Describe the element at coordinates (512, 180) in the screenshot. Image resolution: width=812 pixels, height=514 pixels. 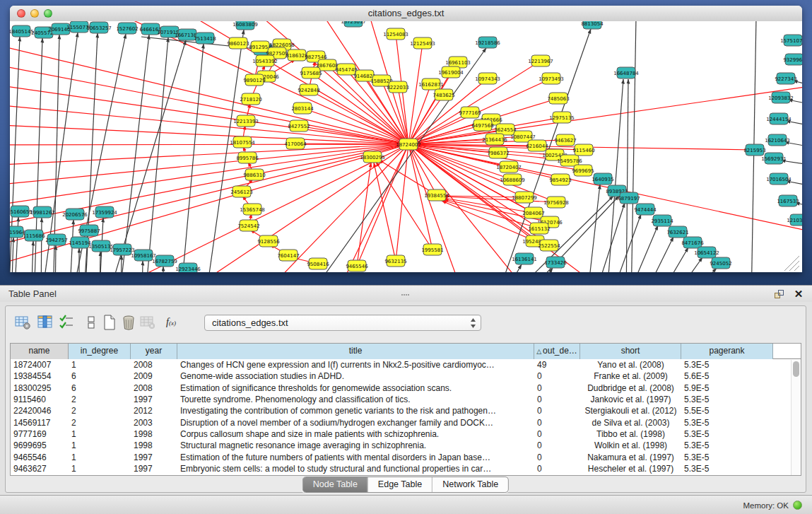
I see `graph-node: 10688609` at that location.